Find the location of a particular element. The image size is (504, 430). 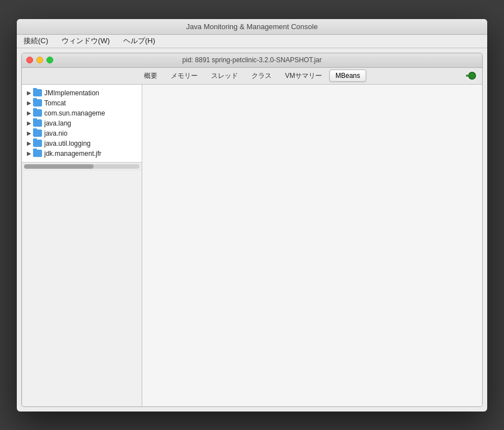

menu-item-window: ウィンドウ(W) is located at coordinates (86, 41).